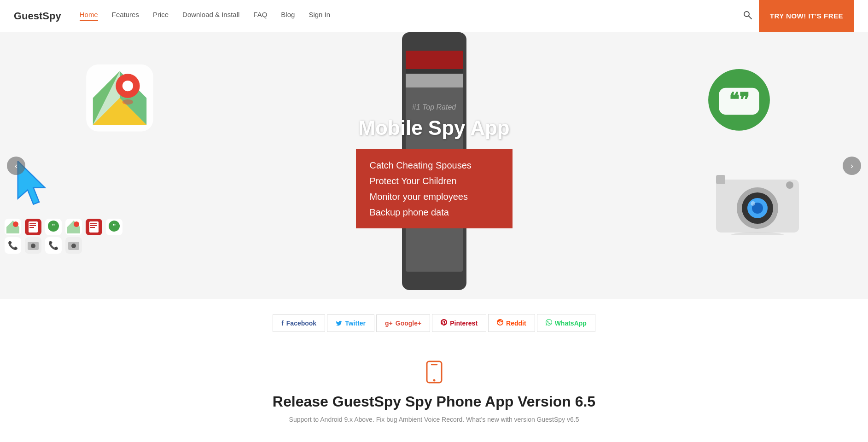  Describe the element at coordinates (571, 323) in the screenshot. I see `whatsapp-label: WhatsApp` at that location.